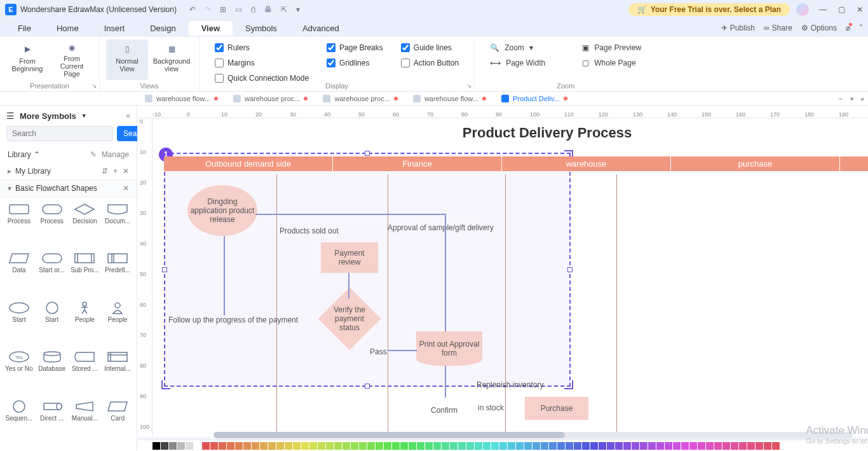  Describe the element at coordinates (321, 28) in the screenshot. I see `menu-advanced: Advanced` at that location.